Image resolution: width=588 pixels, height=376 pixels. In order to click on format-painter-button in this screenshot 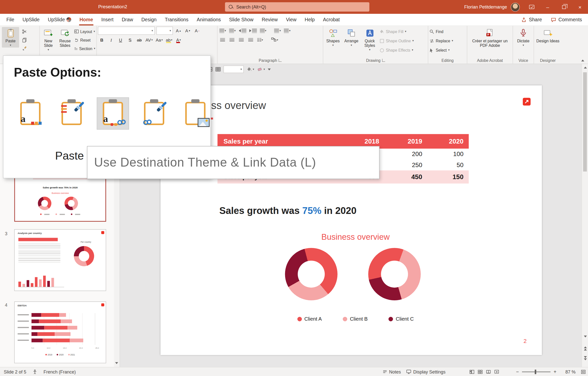, I will do `click(24, 49)`.